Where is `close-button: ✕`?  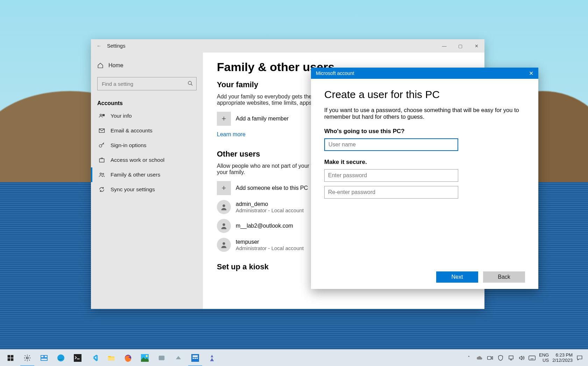 close-button: ✕ is located at coordinates (476, 46).